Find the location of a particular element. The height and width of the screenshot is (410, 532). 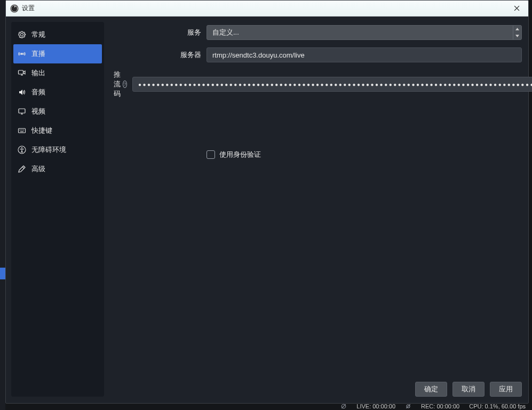

sidebar-item-general: 常规 is located at coordinates (58, 35).